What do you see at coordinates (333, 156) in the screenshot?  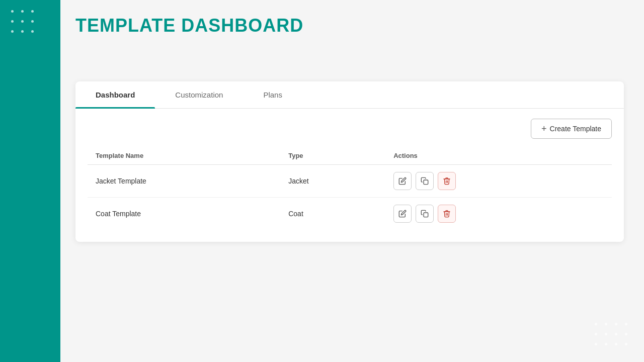 I see `col-header-type: Type` at bounding box center [333, 156].